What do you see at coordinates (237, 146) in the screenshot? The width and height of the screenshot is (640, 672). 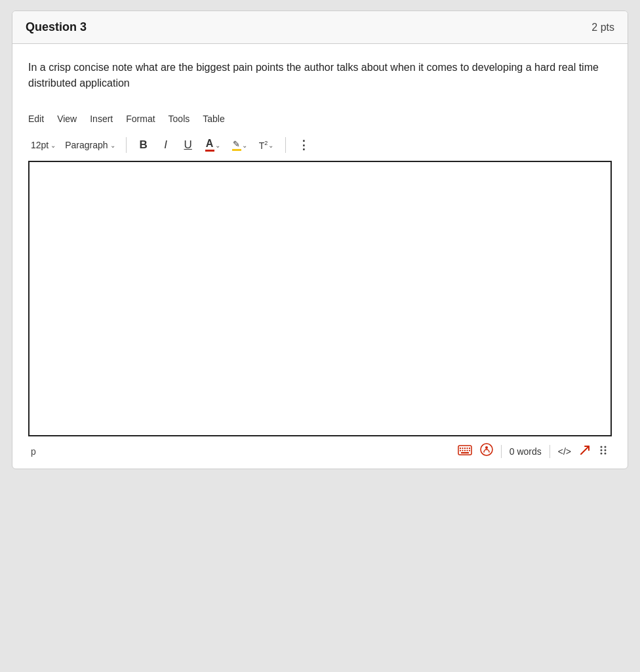 I see `highlight-a-icon: ✎` at bounding box center [237, 146].